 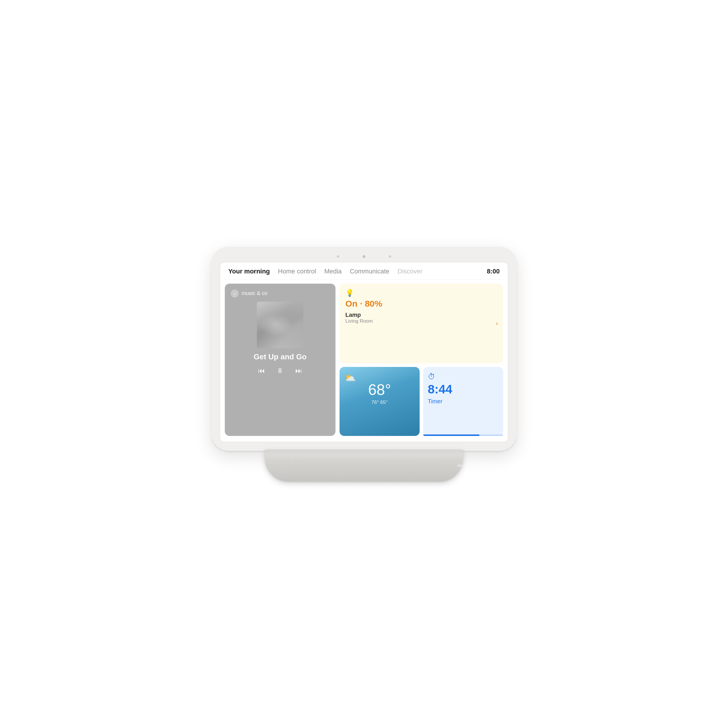 I want to click on lamp-icon: 💡, so click(x=421, y=293).